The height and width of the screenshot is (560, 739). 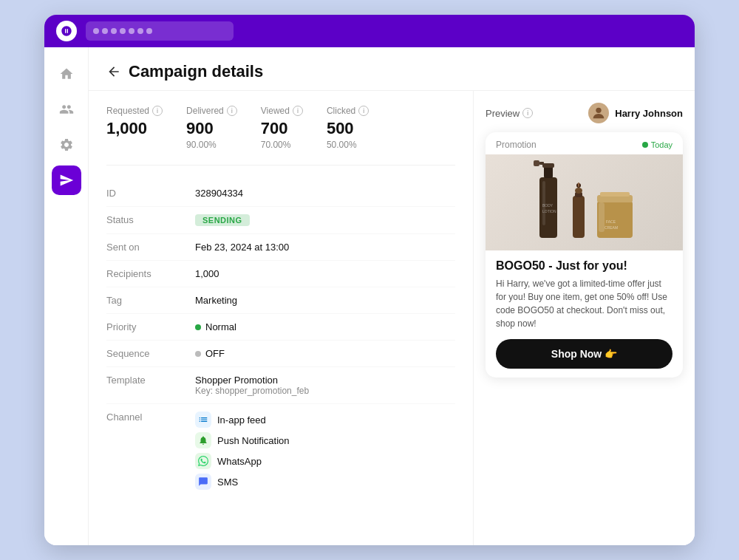 What do you see at coordinates (579, 211) in the screenshot?
I see `bottle-dropper-icon` at bounding box center [579, 211].